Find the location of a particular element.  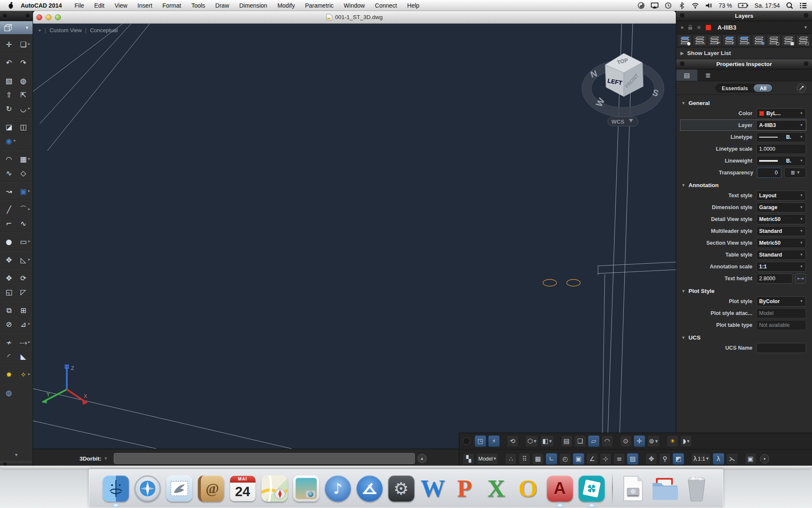

grid-icon: ▦ is located at coordinates (538, 459).